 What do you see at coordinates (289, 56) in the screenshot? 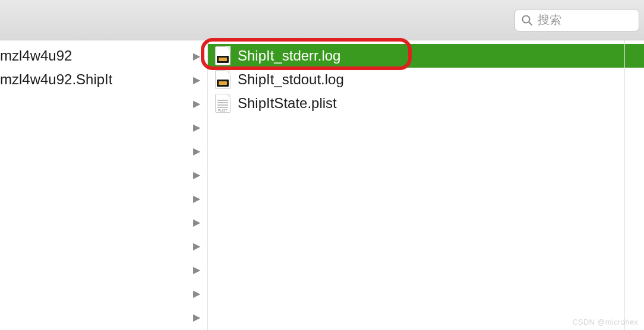
I see `file-name: ShipIt_stderr.log` at bounding box center [289, 56].